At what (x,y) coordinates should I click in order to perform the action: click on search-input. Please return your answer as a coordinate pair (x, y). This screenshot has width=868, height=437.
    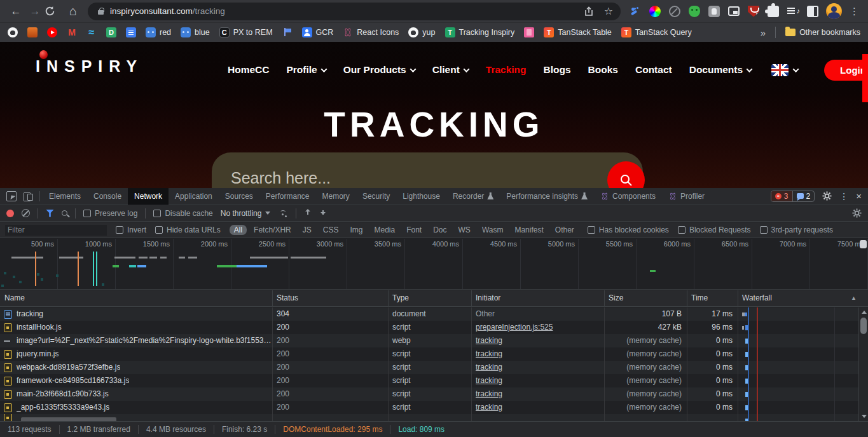
    Looking at the image, I should click on (403, 178).